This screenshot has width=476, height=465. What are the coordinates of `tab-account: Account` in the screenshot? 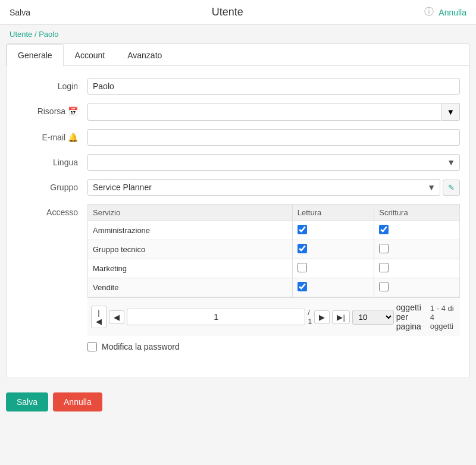 It's located at (90, 55).